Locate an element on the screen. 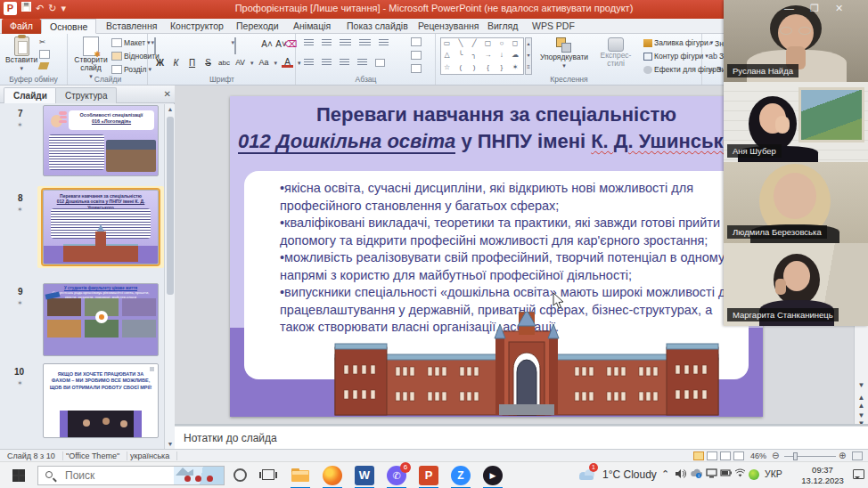 The image size is (868, 488). wifi-icon is located at coordinates (740, 474).